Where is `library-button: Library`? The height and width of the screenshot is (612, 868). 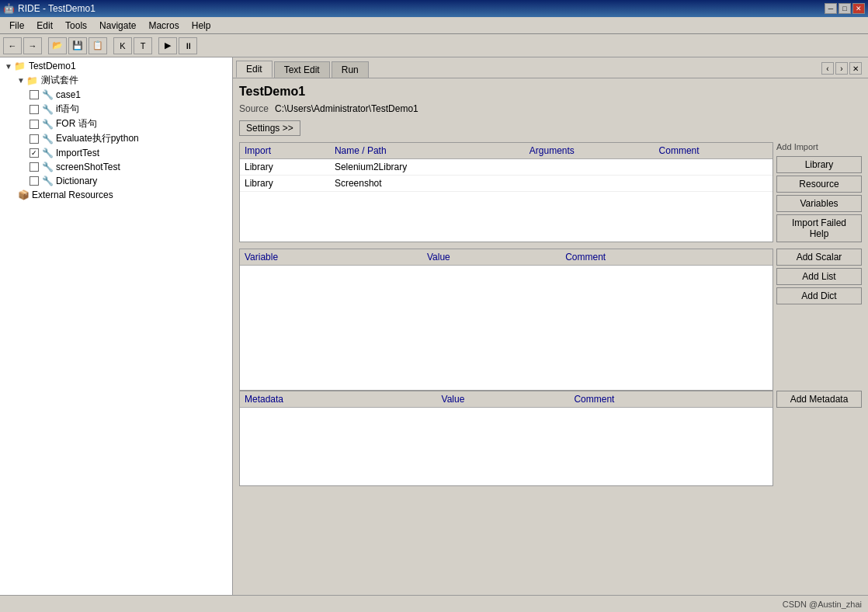 library-button: Library is located at coordinates (819, 165).